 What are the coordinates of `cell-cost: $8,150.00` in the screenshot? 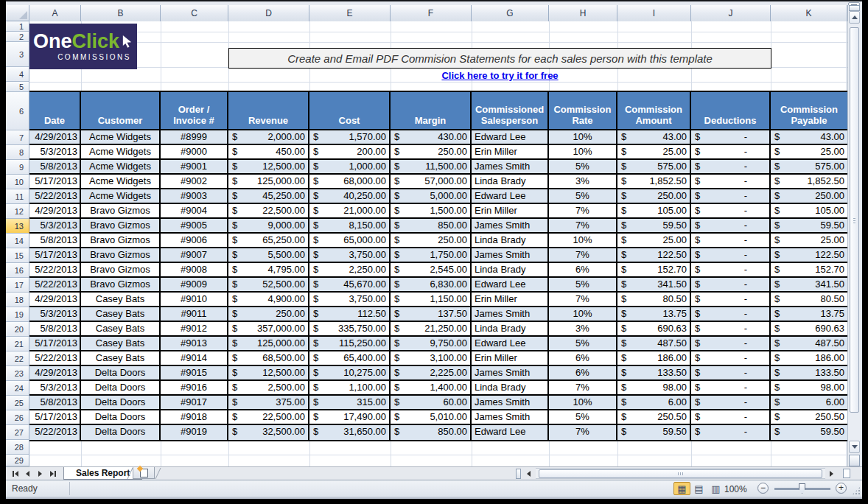 It's located at (350, 225).